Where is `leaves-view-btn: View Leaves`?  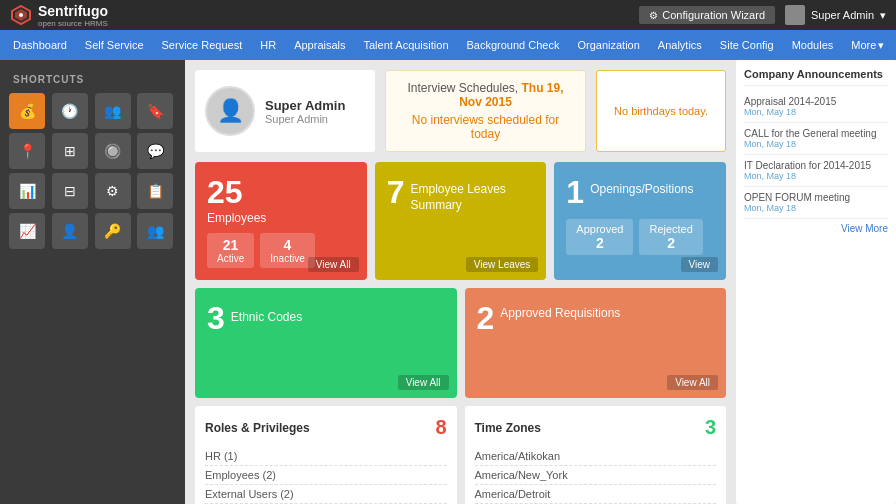
leaves-view-btn: View Leaves is located at coordinates (502, 264).